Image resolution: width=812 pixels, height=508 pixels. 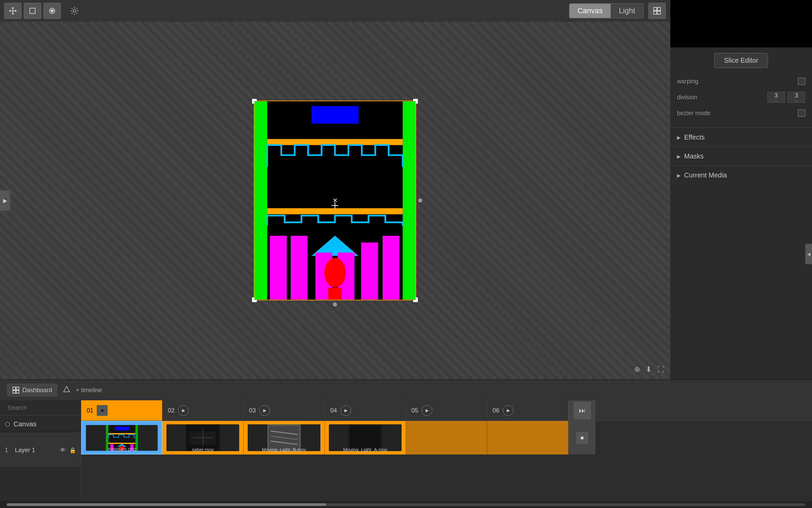 I want to click on canvas-label: Canvas, so click(x=25, y=424).